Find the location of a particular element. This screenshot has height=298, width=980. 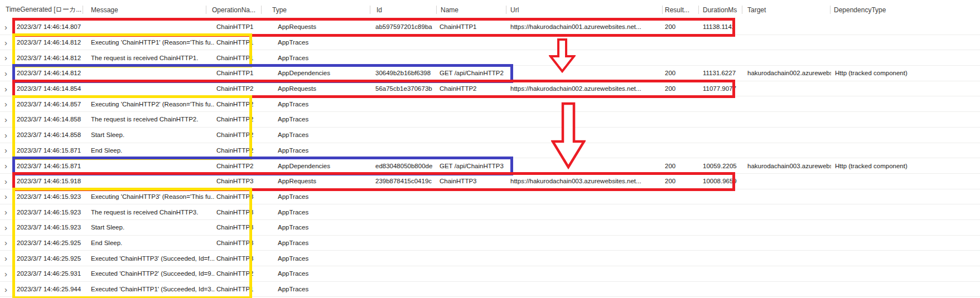

table-row: › 2023/3/7 14:46:15.923 Start Sleep. Cha… is located at coordinates (490, 228).